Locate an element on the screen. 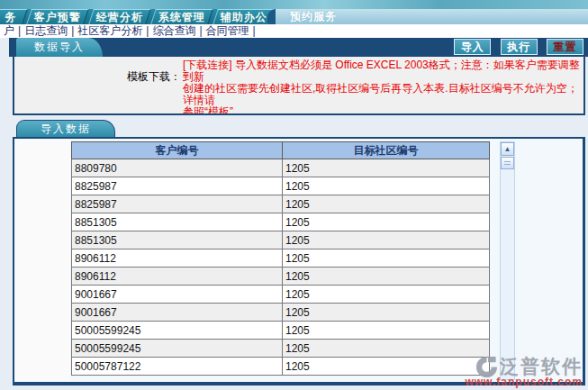 This screenshot has width=588, height=390. table-scrollbar: ▲ is located at coordinates (508, 261).